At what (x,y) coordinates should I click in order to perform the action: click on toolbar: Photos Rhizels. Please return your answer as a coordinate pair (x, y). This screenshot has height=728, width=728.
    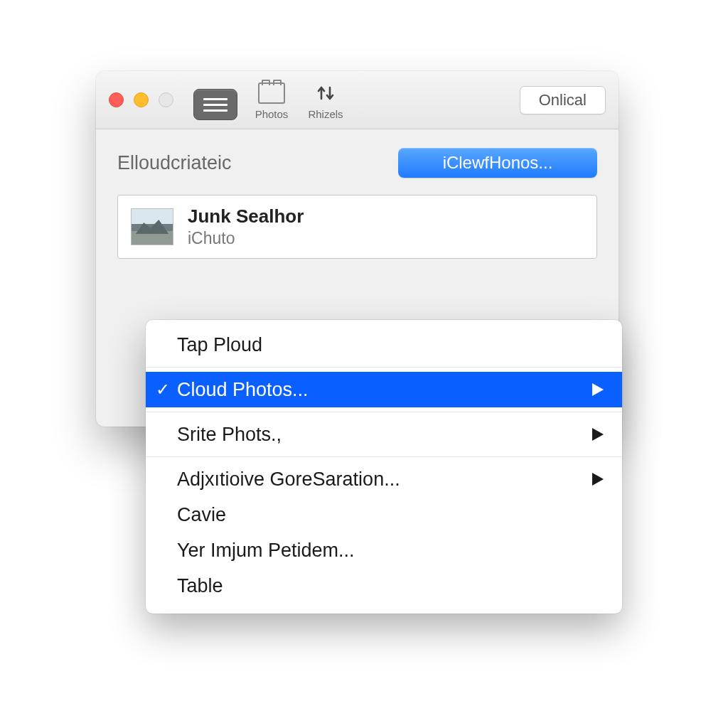
    Looking at the image, I should click on (357, 100).